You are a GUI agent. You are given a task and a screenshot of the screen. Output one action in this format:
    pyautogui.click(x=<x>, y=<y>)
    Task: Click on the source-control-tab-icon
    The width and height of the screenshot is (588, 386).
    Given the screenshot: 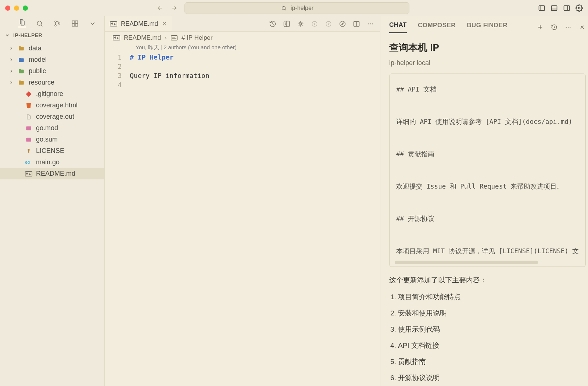 What is the action you would take?
    pyautogui.click(x=57, y=24)
    